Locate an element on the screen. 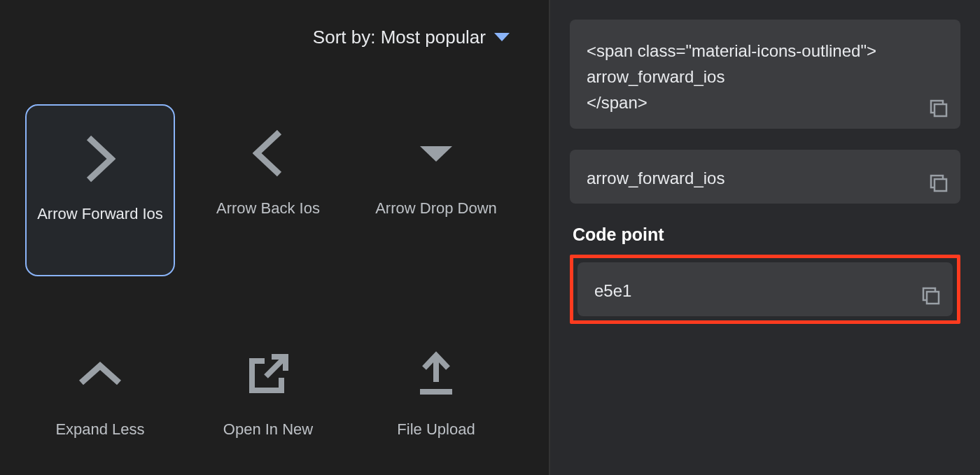 The width and height of the screenshot is (980, 475). html-snippet-box: <span class="material-icons-outlined"> a… is located at coordinates (765, 74).